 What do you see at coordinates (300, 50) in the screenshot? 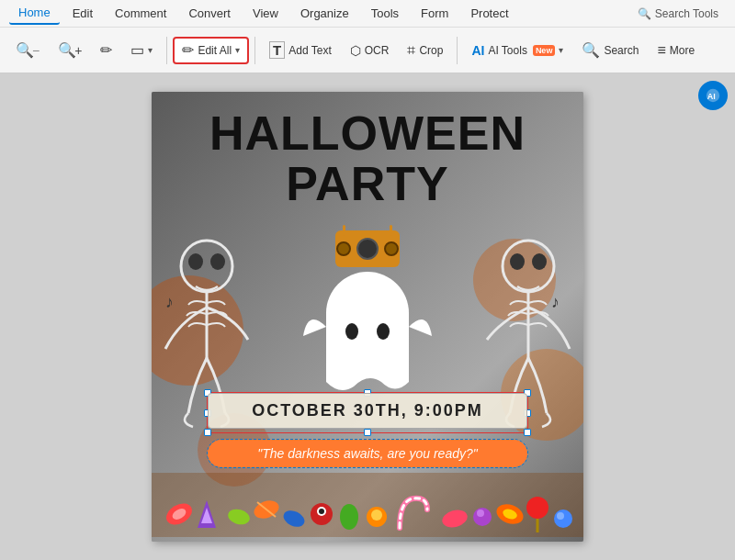
I see `add-text-button: T Add Text` at bounding box center [300, 50].